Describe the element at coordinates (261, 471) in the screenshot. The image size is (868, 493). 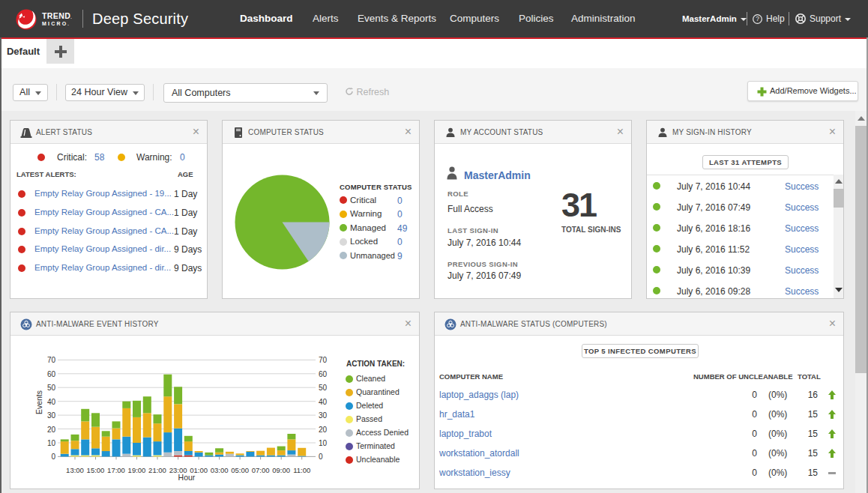
I see `svg-text: 07:00` at that location.